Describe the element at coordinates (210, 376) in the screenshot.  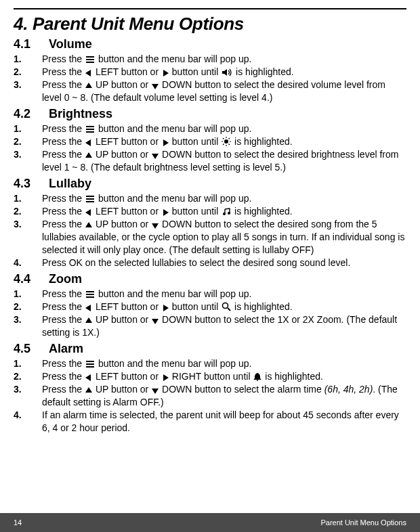
I see `list-item: 2.Press the LEFT button or RIGHT button …` at that location.